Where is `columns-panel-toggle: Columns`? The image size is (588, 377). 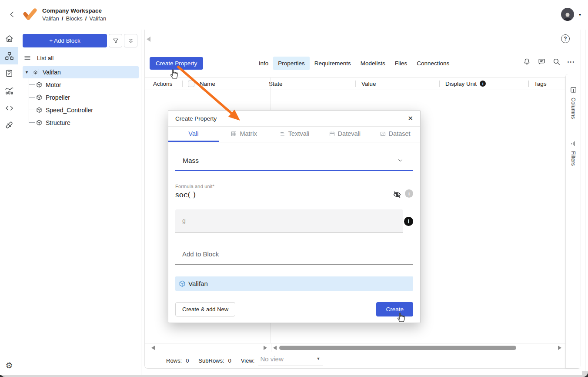 columns-panel-toggle: Columns is located at coordinates (573, 103).